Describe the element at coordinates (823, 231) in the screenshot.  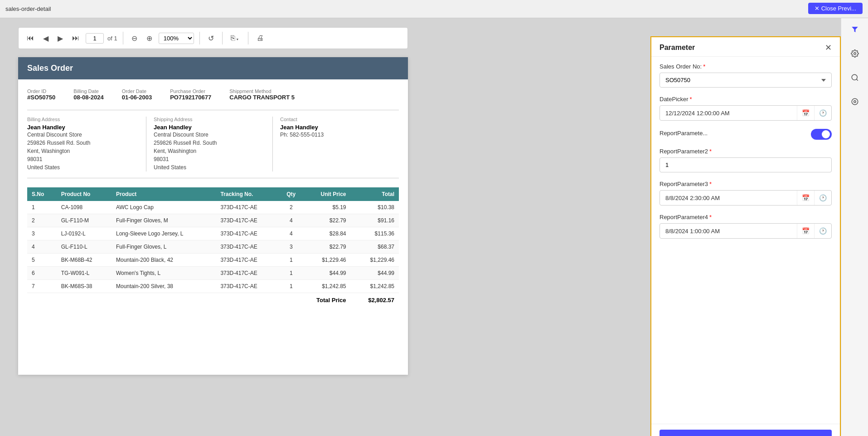
I see `clock-icon3: 🕐` at that location.